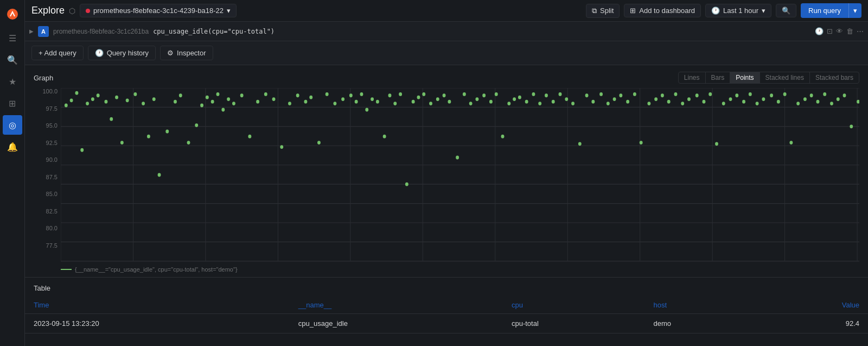 This screenshot has width=868, height=346. Describe the element at coordinates (633, 11) in the screenshot. I see `add-dashboard-icon: ⊞` at that location.